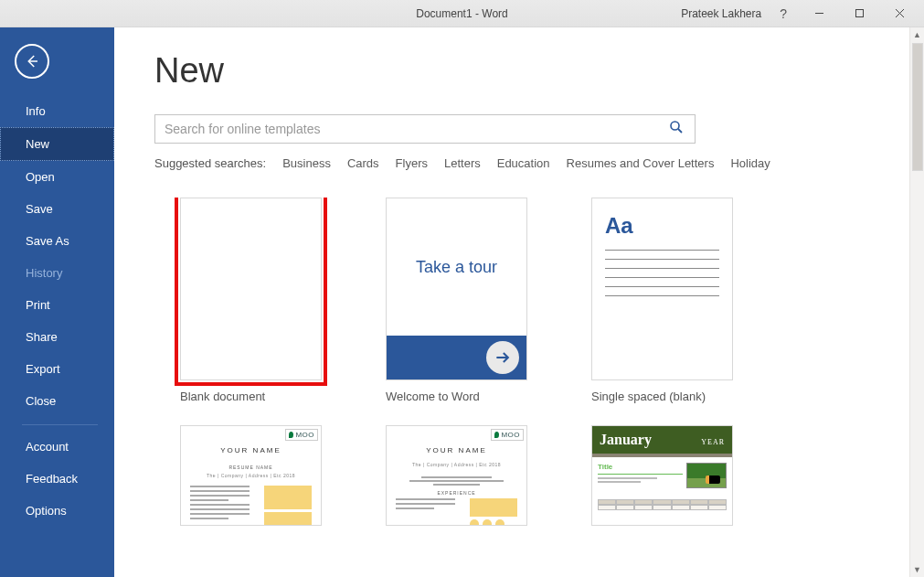 The height and width of the screenshot is (577, 924). I want to click on vertical-scrollbar: ▲ ▼, so click(917, 302).